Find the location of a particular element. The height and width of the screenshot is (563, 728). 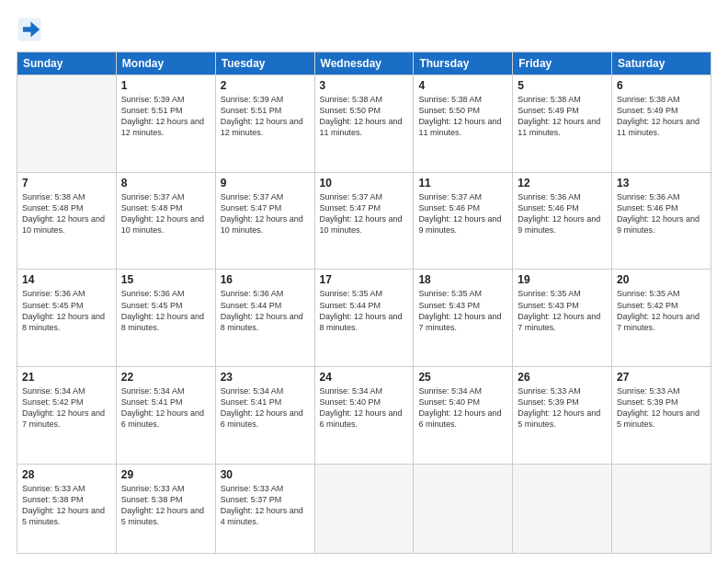

day-number: 4 is located at coordinates (463, 86).